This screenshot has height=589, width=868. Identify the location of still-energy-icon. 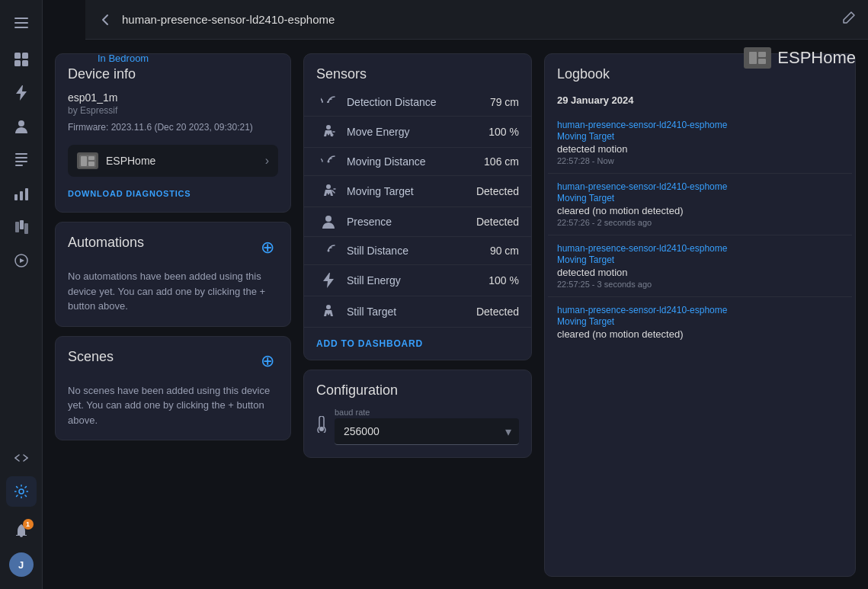
(328, 280).